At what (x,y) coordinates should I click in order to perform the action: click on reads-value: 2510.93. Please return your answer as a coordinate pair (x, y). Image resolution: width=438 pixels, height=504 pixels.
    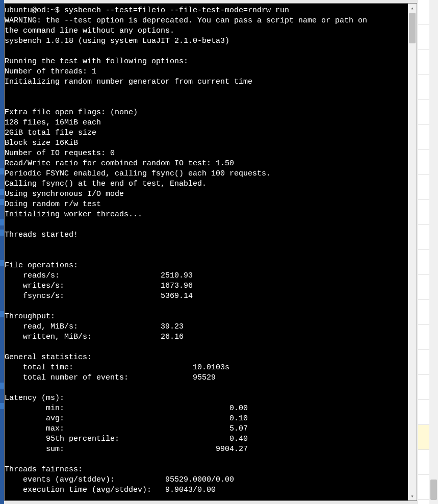
    Looking at the image, I should click on (176, 275).